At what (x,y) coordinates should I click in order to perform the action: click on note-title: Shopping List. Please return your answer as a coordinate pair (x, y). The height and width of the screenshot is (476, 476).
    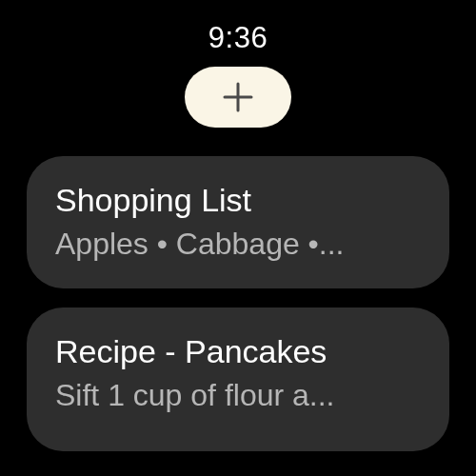
    Looking at the image, I should click on (238, 200).